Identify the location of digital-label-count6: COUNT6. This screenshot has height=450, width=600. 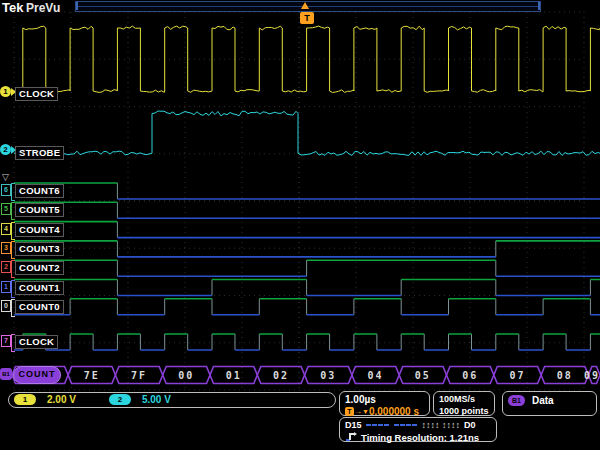
(40, 191).